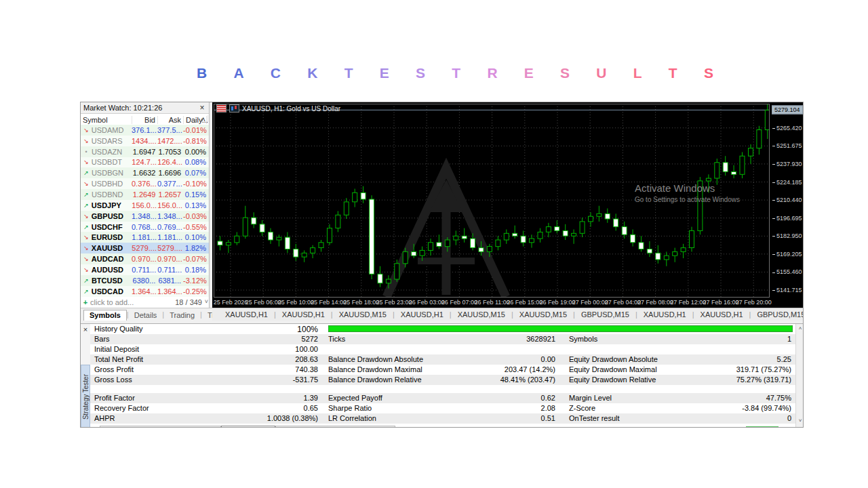  What do you see at coordinates (145, 205) in the screenshot?
I see `market-watch-row: ↗USDJPY156.0...156.0...0.13%` at bounding box center [145, 205].